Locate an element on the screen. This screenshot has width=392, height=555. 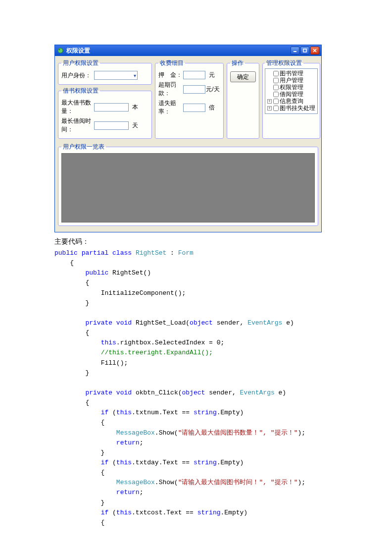
unit-ben: 本 is located at coordinates (135, 107).